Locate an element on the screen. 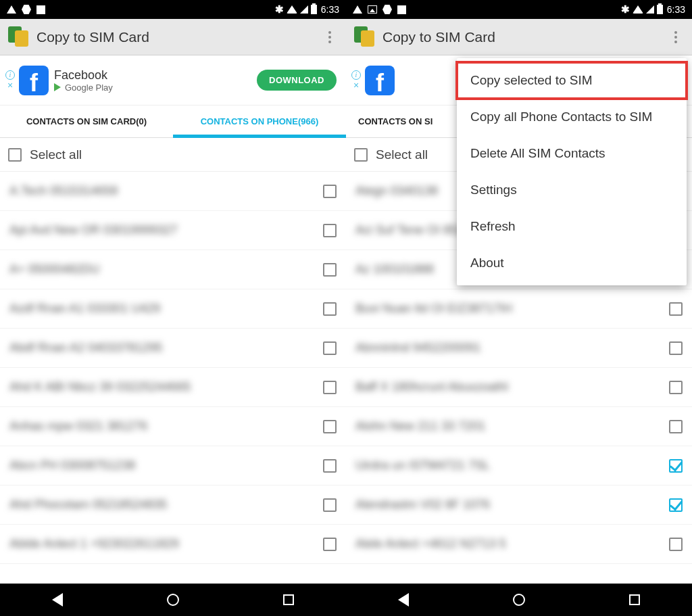  contact-row: A.Tech 0515314658 is located at coordinates (173, 191).